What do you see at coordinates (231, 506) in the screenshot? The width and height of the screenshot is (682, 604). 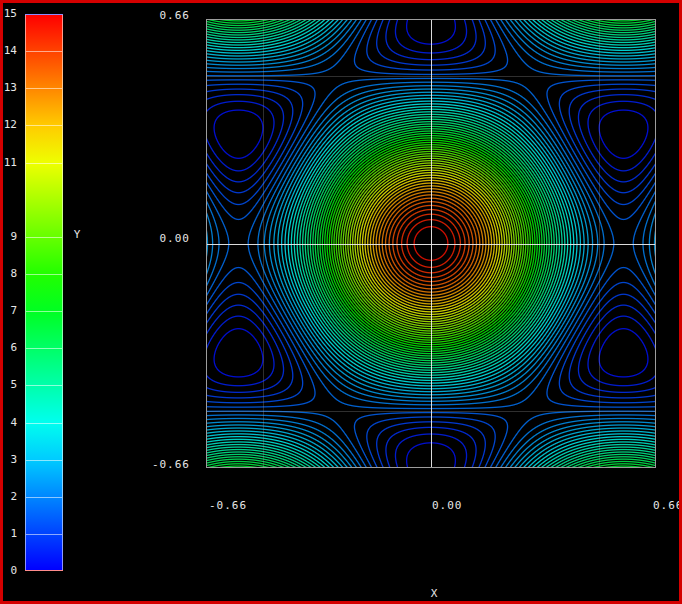 I see `x-tick-left: -0.66` at bounding box center [231, 506].